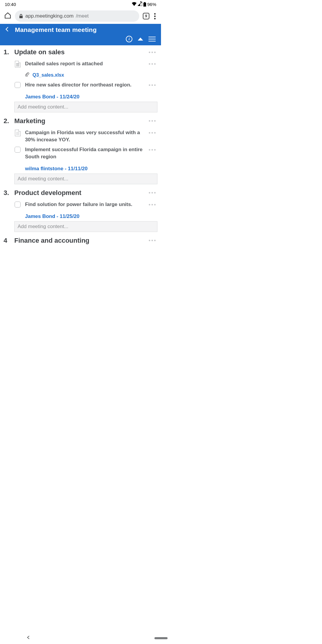 This screenshot has width=322, height=644. What do you see at coordinates (80, 4) in the screenshot?
I see `status-bar: 10:40 R 96%` at bounding box center [80, 4].